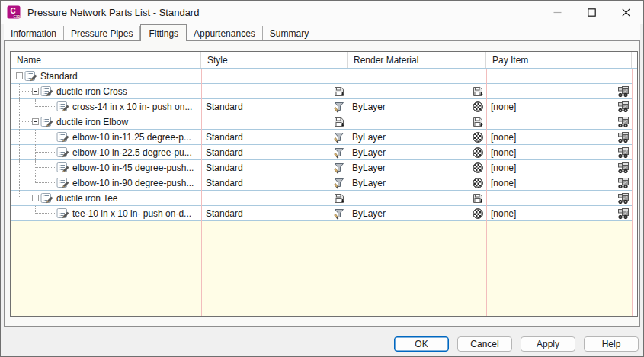  What do you see at coordinates (417, 60) in the screenshot?
I see `column-header-render-material: Render Material` at bounding box center [417, 60].